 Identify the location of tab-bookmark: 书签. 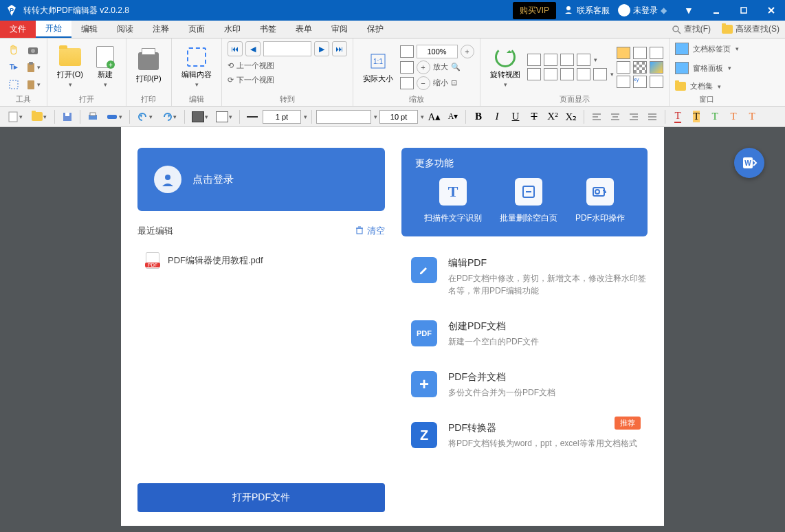
(268, 29).